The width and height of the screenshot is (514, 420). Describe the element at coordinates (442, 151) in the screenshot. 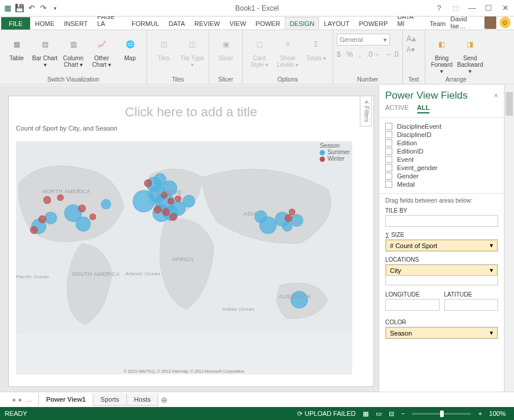

I see `field-item: EditionID` at that location.